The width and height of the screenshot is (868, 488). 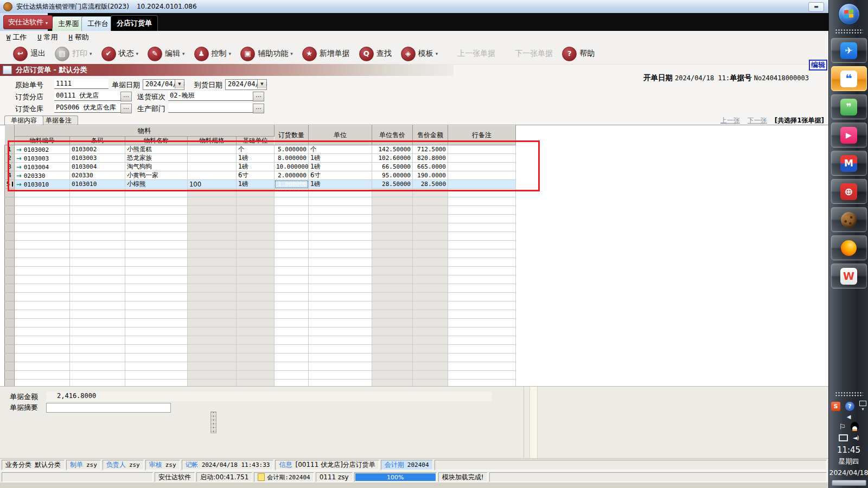 I want to click on network-icon, so click(x=843, y=438).